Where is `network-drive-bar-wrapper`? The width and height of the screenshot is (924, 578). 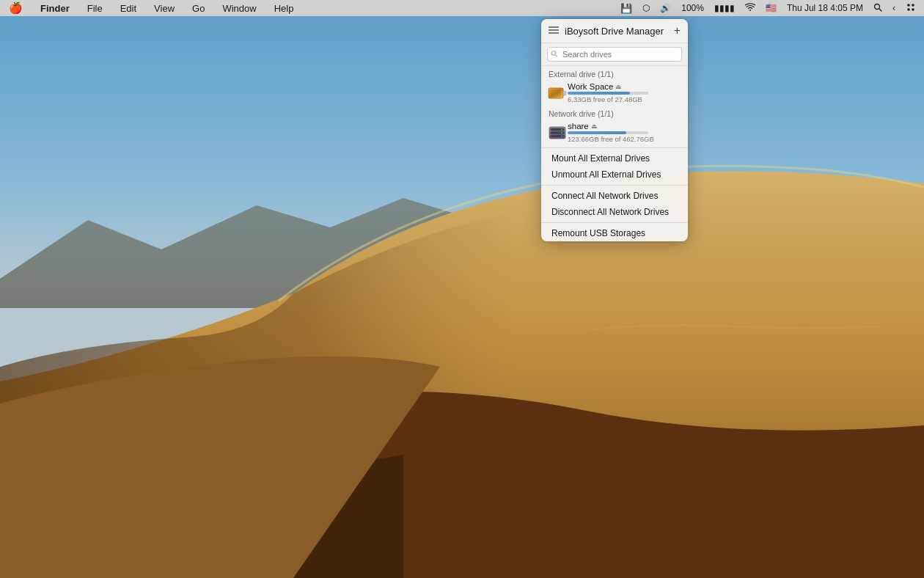
network-drive-bar-wrapper is located at coordinates (624, 133).